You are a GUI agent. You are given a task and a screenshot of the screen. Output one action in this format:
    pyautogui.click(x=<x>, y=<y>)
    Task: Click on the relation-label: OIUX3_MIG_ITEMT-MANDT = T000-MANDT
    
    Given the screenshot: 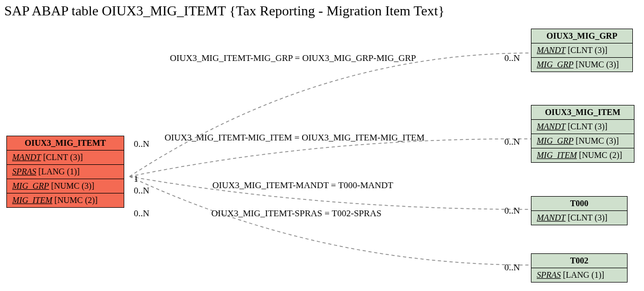 What is the action you would take?
    pyautogui.click(x=303, y=186)
    